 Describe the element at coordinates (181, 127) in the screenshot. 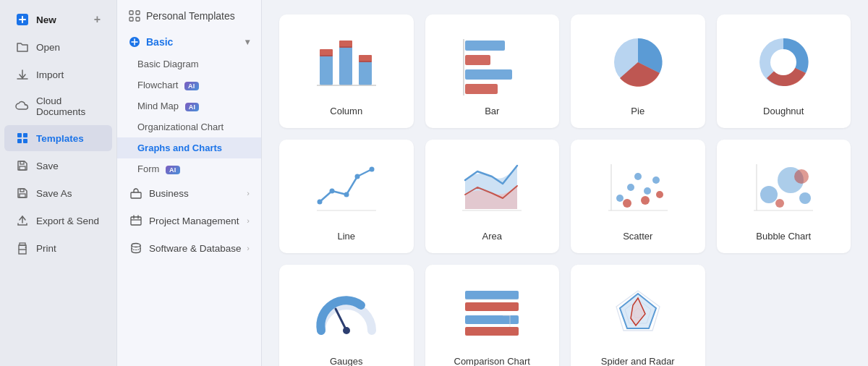

I see `sub-item-org-chart-label: Organizational Chart` at that location.